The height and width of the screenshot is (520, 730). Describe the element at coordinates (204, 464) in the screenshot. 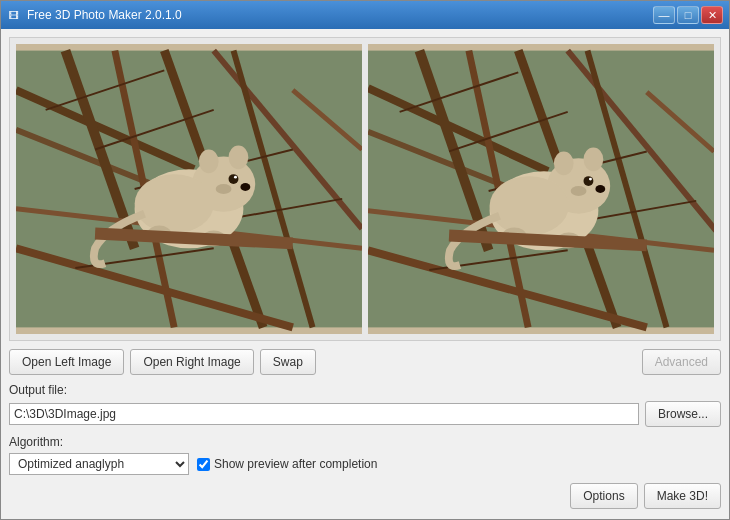

I see `preview-checkbox` at that location.